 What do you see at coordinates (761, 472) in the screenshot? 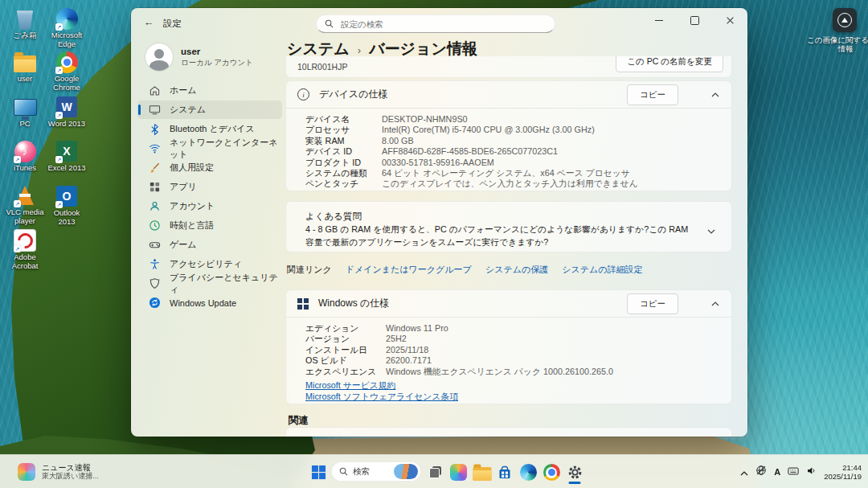
I see `network-no-internet-icon` at bounding box center [761, 472].